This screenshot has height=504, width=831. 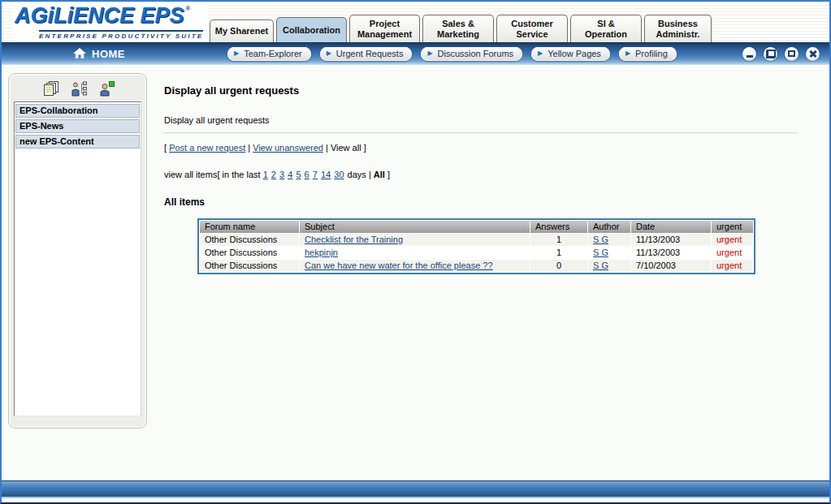 I want to click on column-header-forum-name: Forum name, so click(x=249, y=227).